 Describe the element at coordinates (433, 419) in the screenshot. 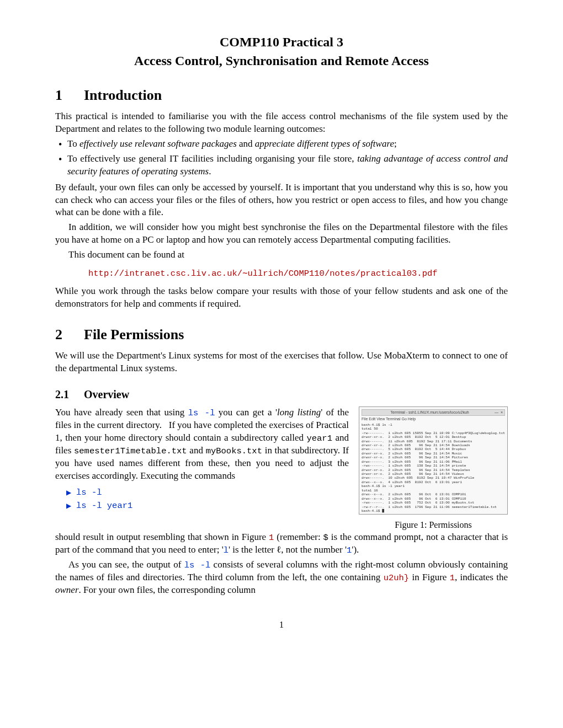

I see `terminal-menubar: File Edit View Terminal Go Help` at that location.